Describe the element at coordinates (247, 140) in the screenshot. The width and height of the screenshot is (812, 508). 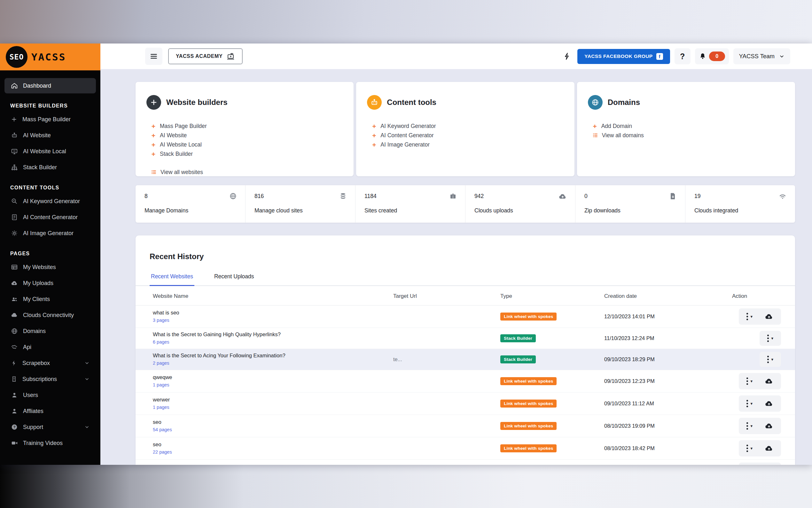
I see `card-links: +Mass Page Builder +AI Website +AI Websi…` at that location.